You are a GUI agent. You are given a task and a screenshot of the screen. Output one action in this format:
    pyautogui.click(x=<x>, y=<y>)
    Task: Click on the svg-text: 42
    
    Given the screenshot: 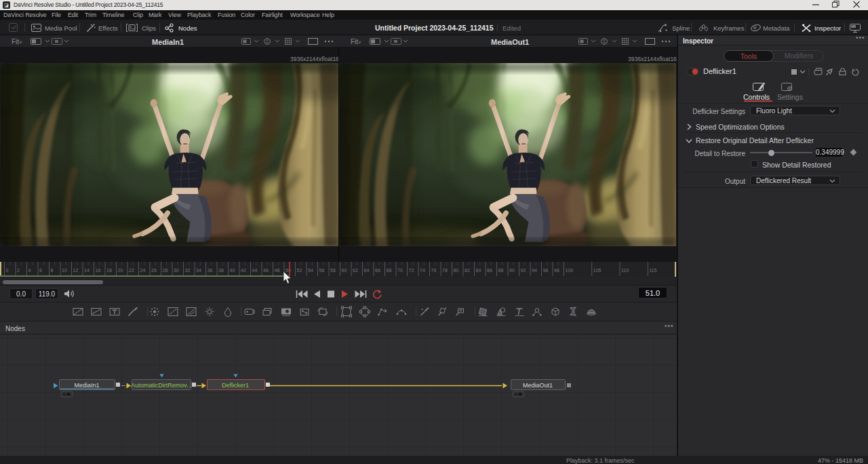 What is the action you would take?
    pyautogui.click(x=243, y=270)
    